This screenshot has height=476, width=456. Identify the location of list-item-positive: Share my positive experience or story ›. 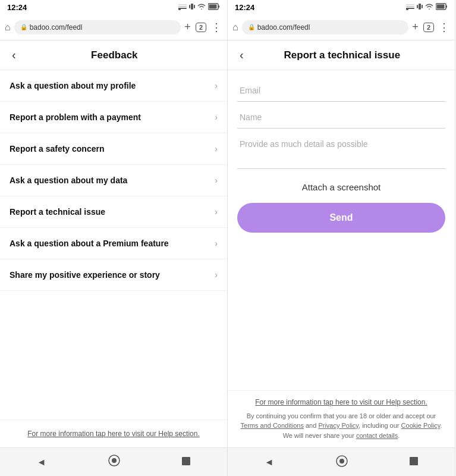
(114, 275).